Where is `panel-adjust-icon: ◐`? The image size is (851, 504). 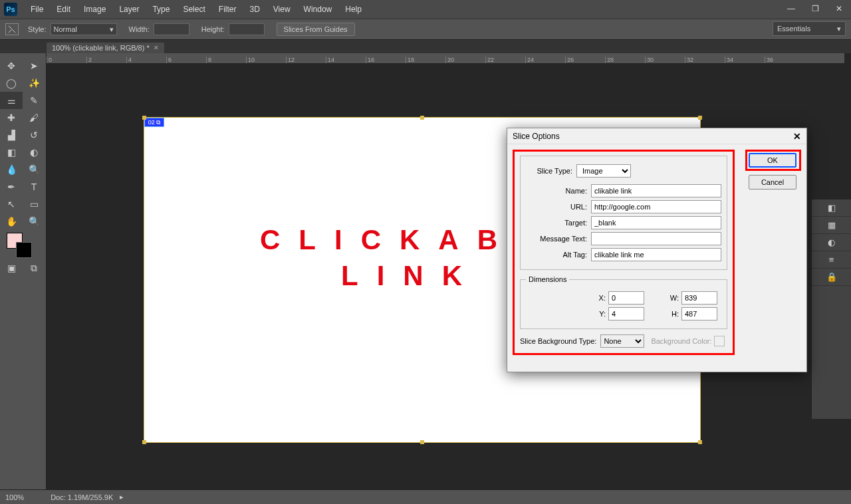
panel-adjust-icon: ◐ is located at coordinates (831, 243).